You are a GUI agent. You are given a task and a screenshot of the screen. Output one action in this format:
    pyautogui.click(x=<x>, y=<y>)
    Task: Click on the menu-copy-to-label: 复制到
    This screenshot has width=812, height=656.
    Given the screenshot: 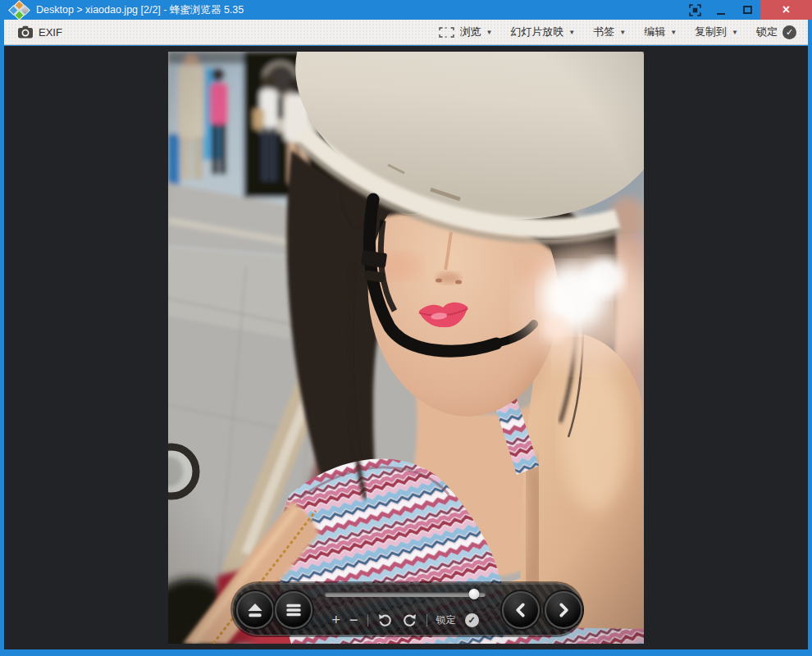 What is the action you would take?
    pyautogui.click(x=710, y=32)
    